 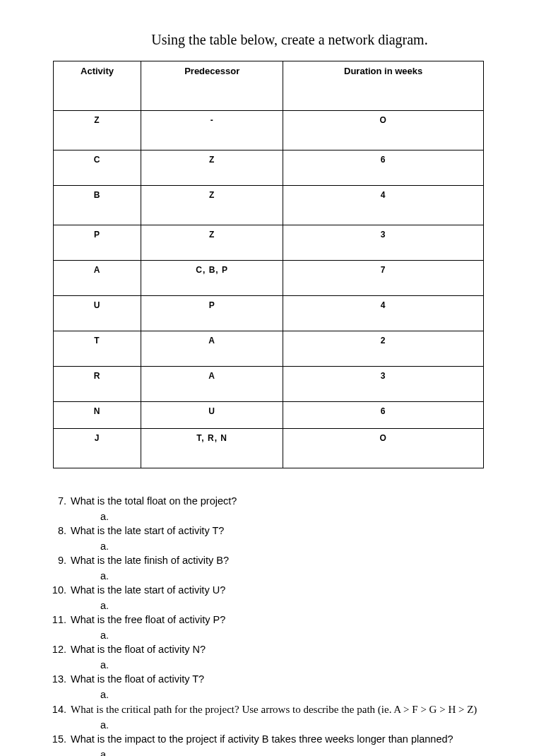 I want to click on header-duration: Duration in weeks, so click(x=384, y=86).